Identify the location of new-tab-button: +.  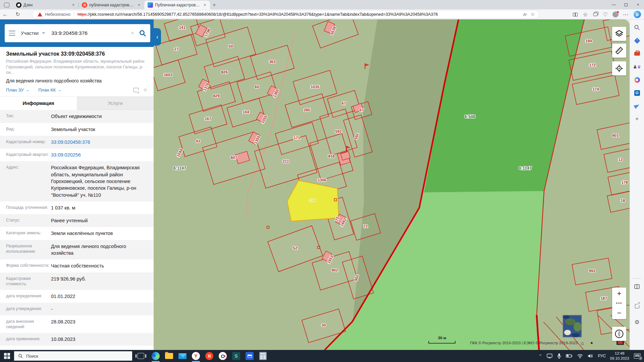
(214, 5).